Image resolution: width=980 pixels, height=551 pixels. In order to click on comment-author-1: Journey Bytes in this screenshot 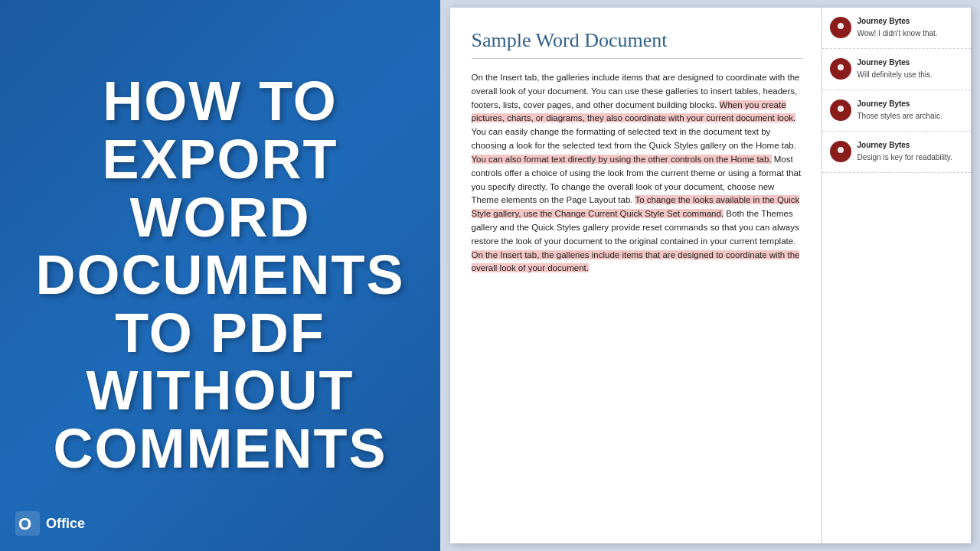, I will do `click(910, 21)`.